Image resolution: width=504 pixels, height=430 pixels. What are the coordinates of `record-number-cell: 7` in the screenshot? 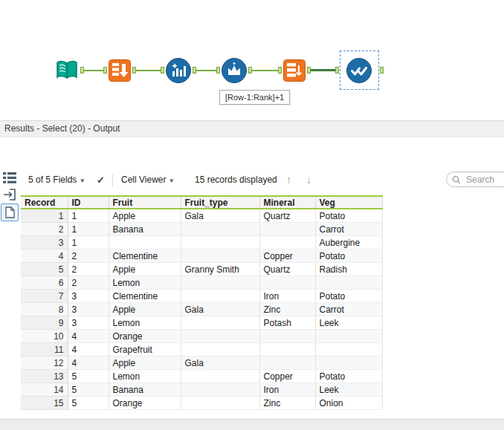 It's located at (45, 296).